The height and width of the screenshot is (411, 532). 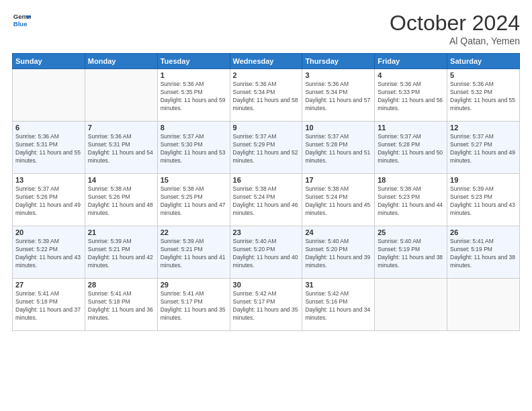 I want to click on weekday-header-saturday: Saturday, so click(x=484, y=62).